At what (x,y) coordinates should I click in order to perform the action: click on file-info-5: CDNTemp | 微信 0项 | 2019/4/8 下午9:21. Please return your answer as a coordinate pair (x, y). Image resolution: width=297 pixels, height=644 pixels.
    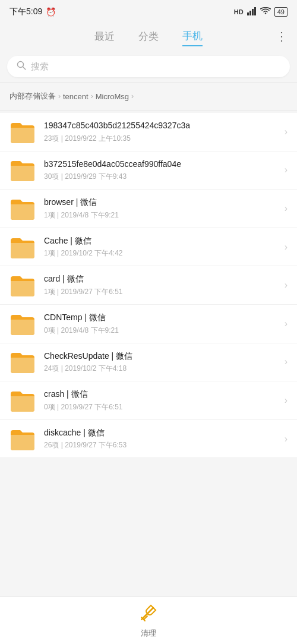
    Looking at the image, I should click on (162, 324).